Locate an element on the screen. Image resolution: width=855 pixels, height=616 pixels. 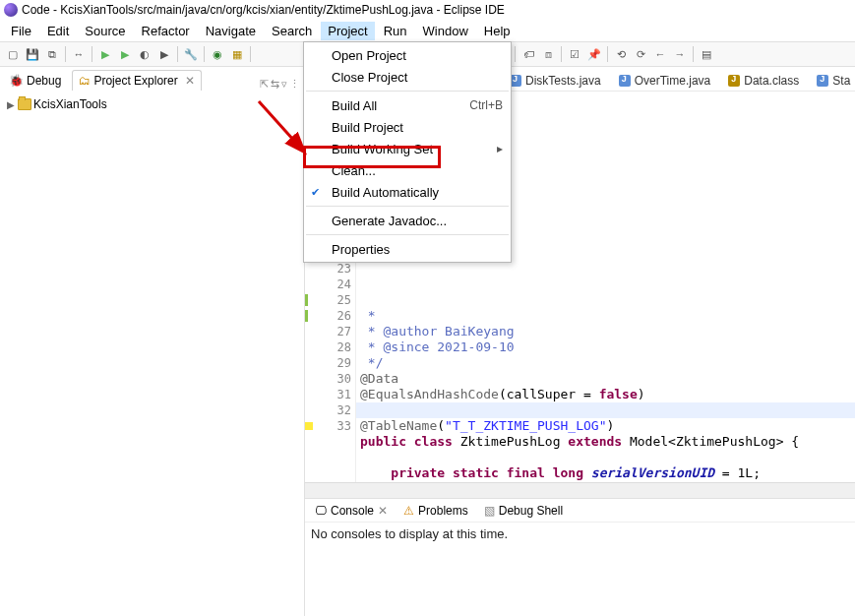
tab-debug: 🐞 Debug is located at coordinates (35, 81).